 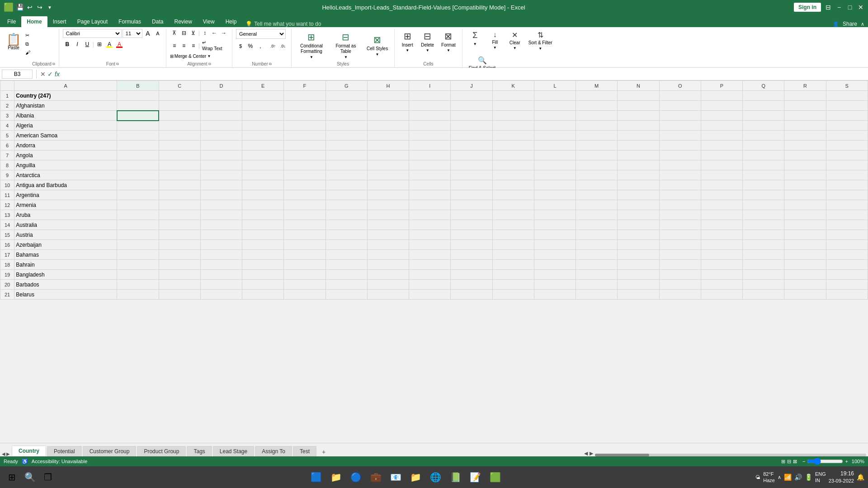 I want to click on cell-g18, so click(x=346, y=265).